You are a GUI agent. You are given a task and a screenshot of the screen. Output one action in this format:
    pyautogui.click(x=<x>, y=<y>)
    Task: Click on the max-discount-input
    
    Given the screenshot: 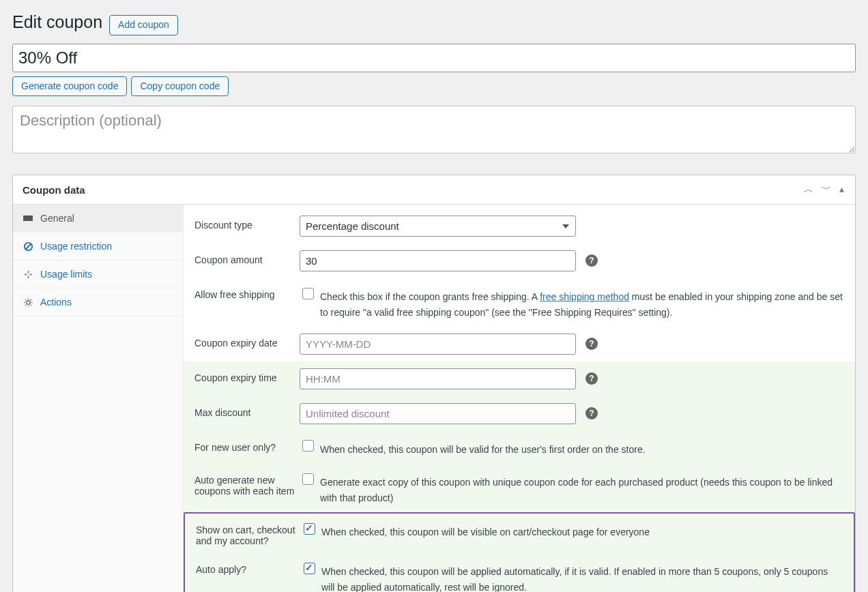 What is the action you would take?
    pyautogui.click(x=438, y=413)
    